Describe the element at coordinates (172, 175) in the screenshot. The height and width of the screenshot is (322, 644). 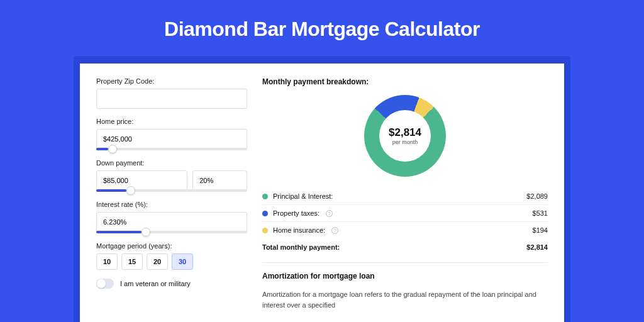
I see `down-payment-field: Down payment:` at that location.